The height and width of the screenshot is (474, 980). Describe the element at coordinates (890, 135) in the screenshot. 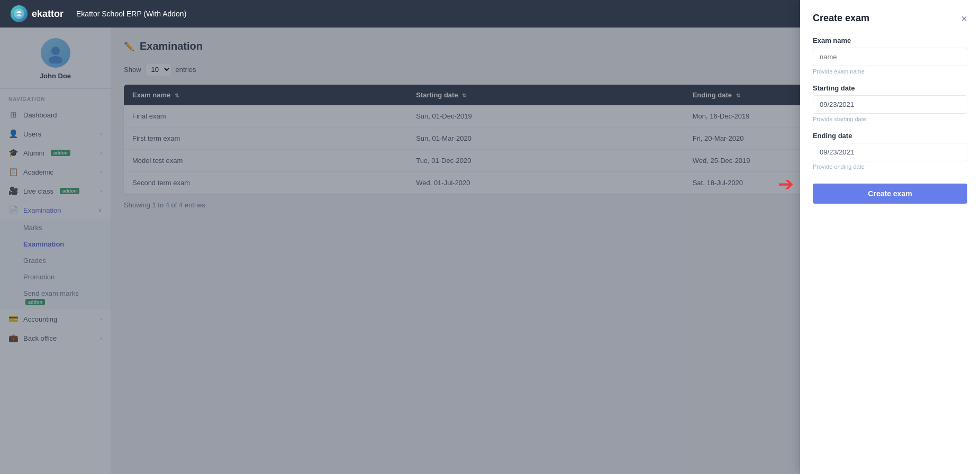

I see `ending-date-label: Ending date` at that location.